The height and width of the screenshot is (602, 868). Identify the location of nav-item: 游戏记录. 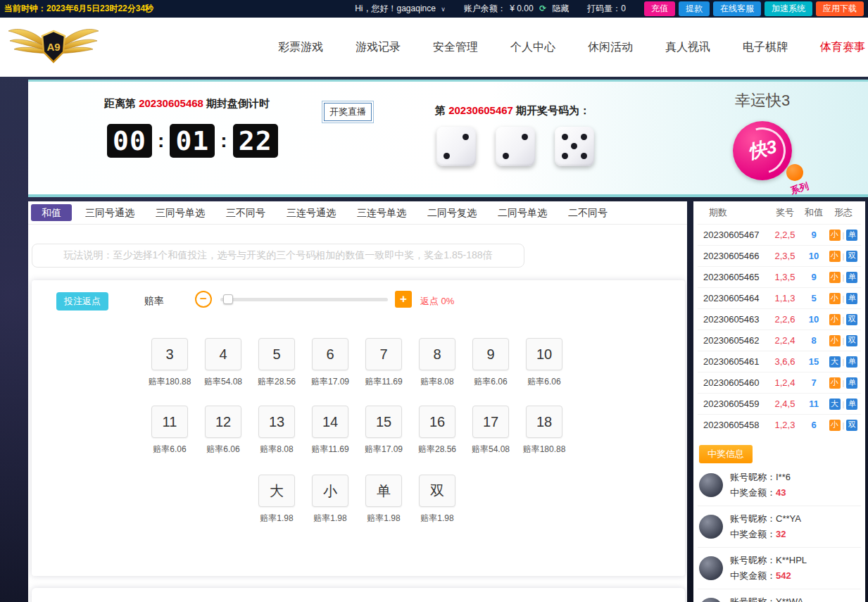
(378, 48).